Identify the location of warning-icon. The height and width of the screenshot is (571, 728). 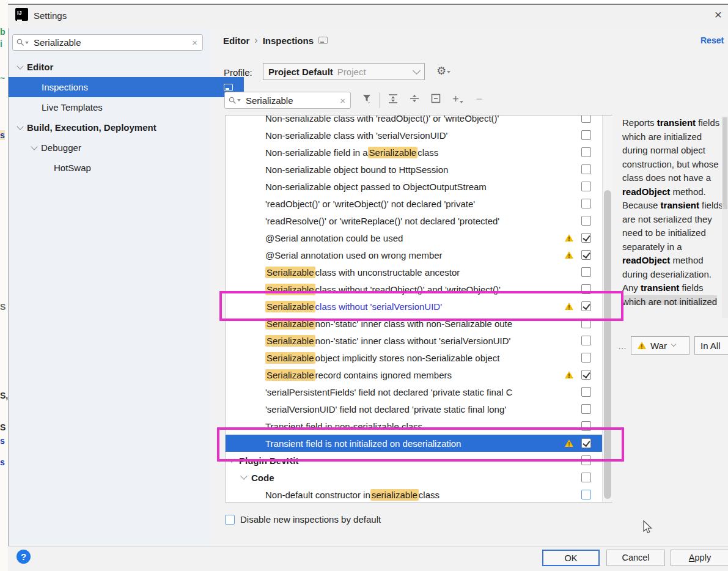
(569, 255).